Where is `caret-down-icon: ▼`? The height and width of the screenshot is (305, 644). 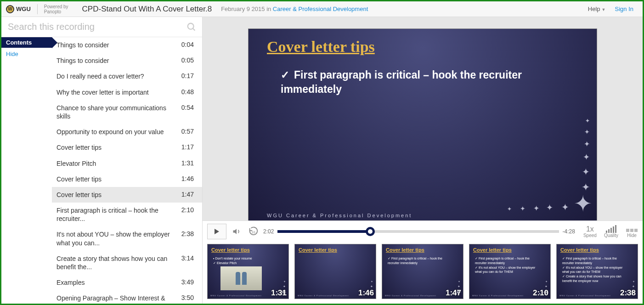
caret-down-icon: ▼ is located at coordinates (604, 10).